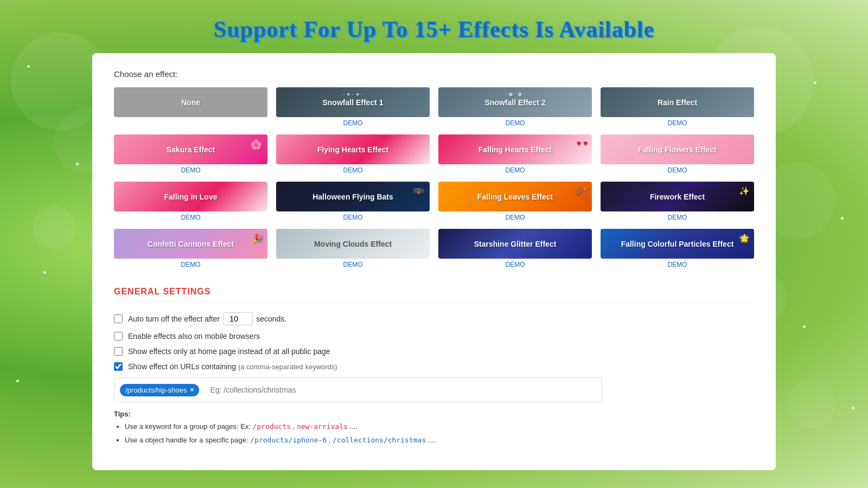 The width and height of the screenshot is (868, 488). I want to click on effect-btn-none: None, so click(191, 102).